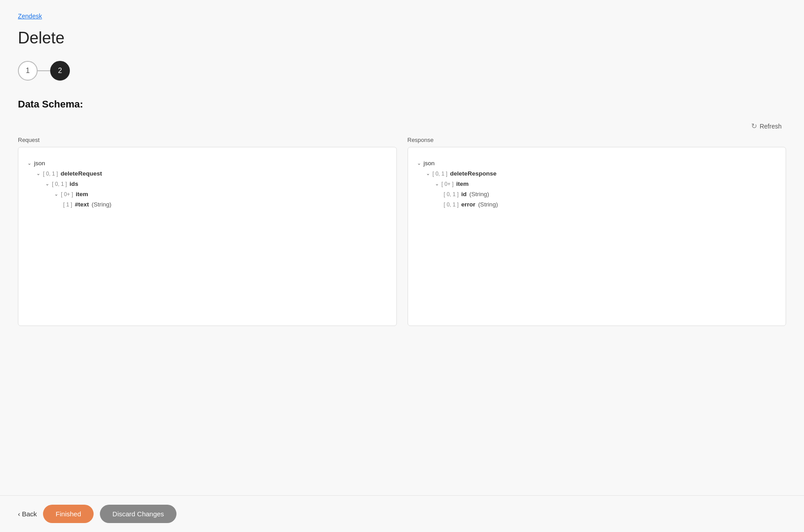 The height and width of the screenshot is (532, 804). Describe the element at coordinates (464, 194) in the screenshot. I see `field-name: id` at that location.